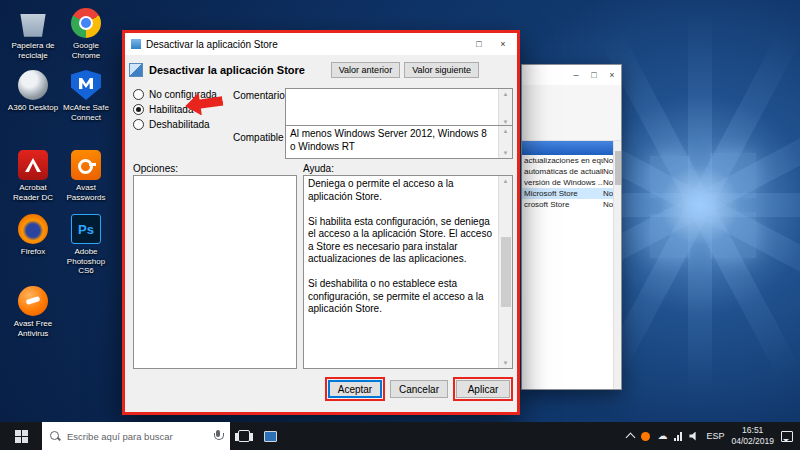  Describe the element at coordinates (86, 229) in the screenshot. I see `photoshop-icon: Ps` at that location.